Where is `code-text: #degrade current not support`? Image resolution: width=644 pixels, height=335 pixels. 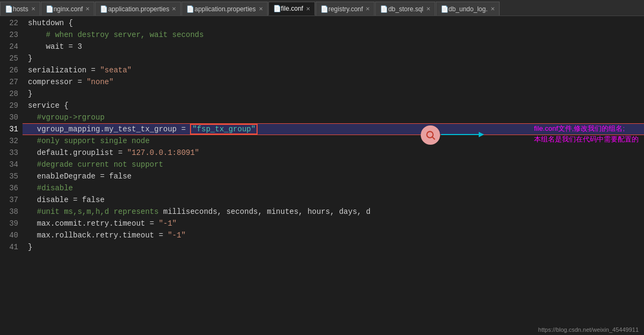 code-text: #degrade current not support is located at coordinates (96, 165).